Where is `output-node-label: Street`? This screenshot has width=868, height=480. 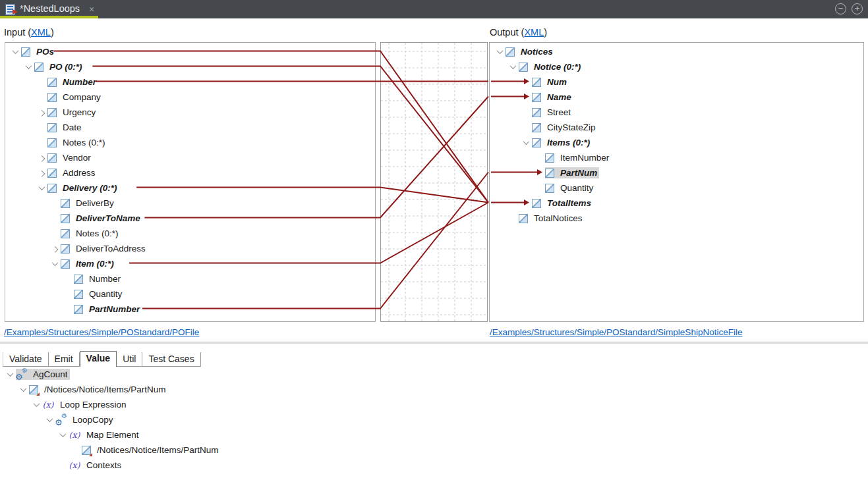 output-node-label: Street is located at coordinates (559, 112).